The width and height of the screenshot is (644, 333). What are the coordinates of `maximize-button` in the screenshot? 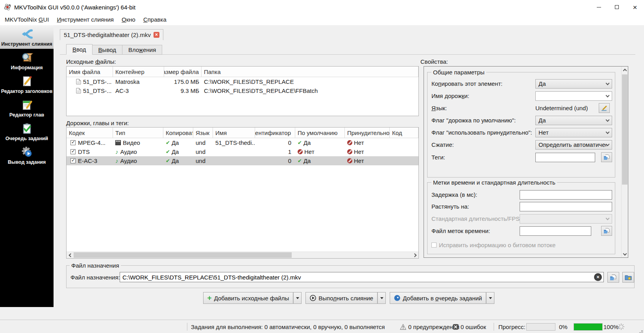 It's located at (617, 7).